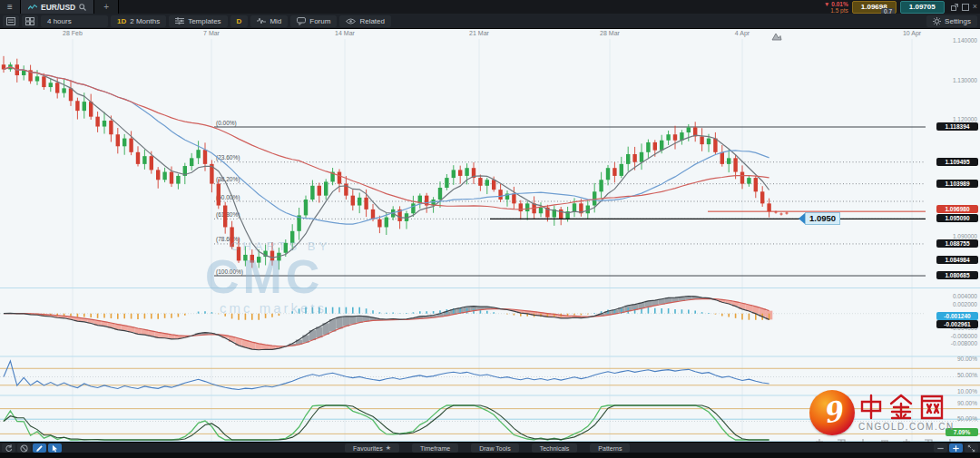 This screenshot has height=458, width=980. Describe the element at coordinates (955, 7) in the screenshot. I see `window-popout-icon` at that location.